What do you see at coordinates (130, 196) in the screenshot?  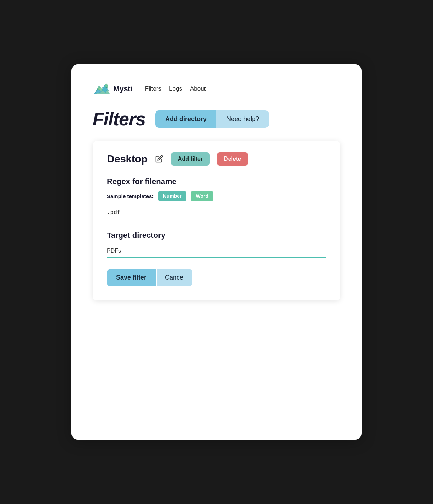 I see `sample-templates-label: Sample templates:` at bounding box center [130, 196].